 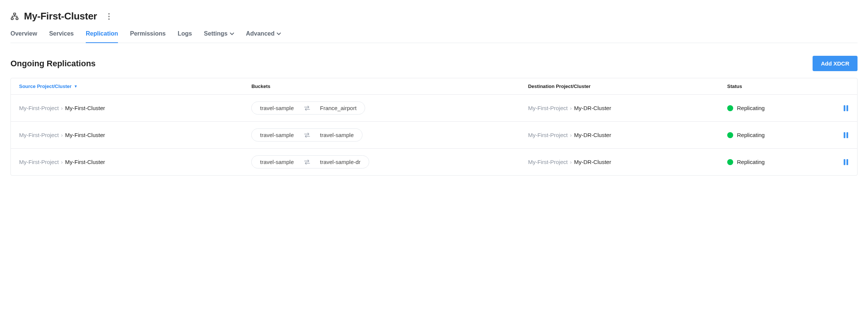 I want to click on buckets-cell: travel-sampletravel-sample, so click(x=389, y=135).